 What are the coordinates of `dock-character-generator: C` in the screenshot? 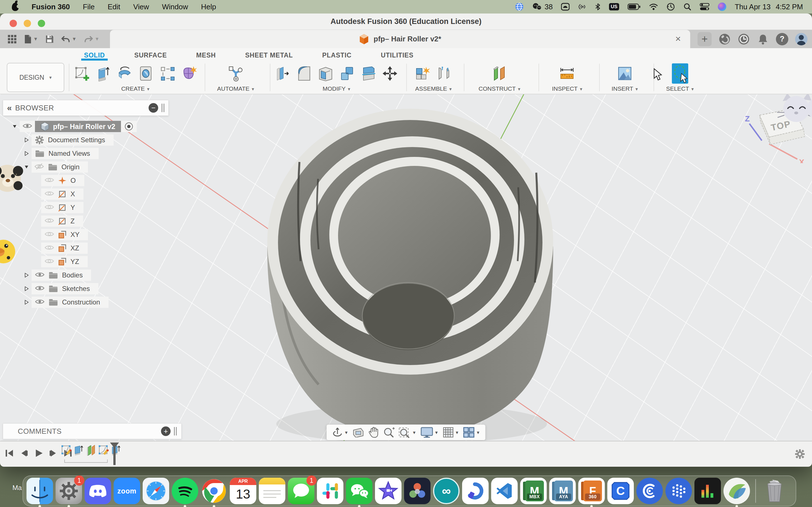 It's located at (621, 491).